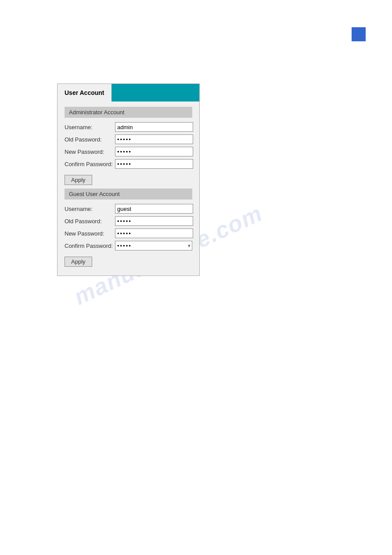 Image resolution: width=392 pixels, height=555 pixels. I want to click on admin-new-password-input, so click(154, 152).